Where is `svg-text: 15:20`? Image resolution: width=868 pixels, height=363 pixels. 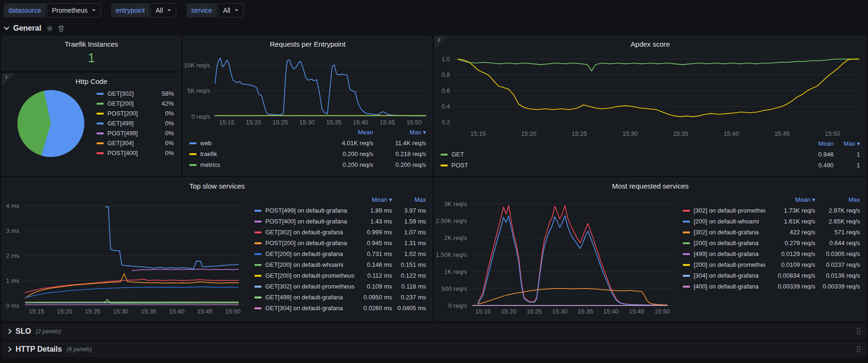
svg-text: 15:20 is located at coordinates (529, 134).